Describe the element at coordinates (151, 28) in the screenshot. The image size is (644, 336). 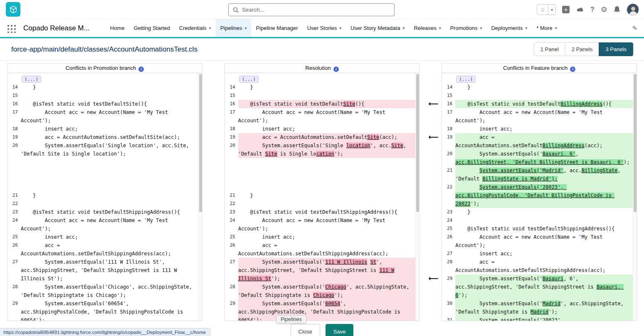
I see `tab-getting-started: Getting Started` at that location.